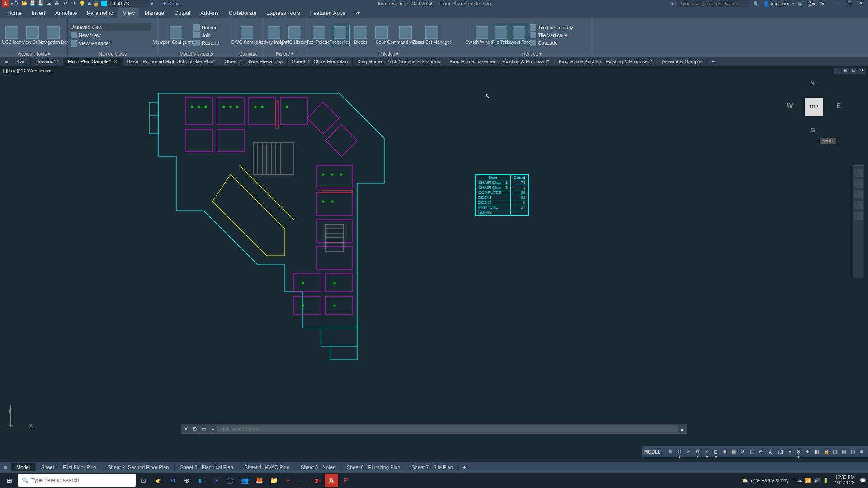  What do you see at coordinates (432, 35) in the screenshot?
I see `sheetset-button: Sheet Set Manager` at bounding box center [432, 35].